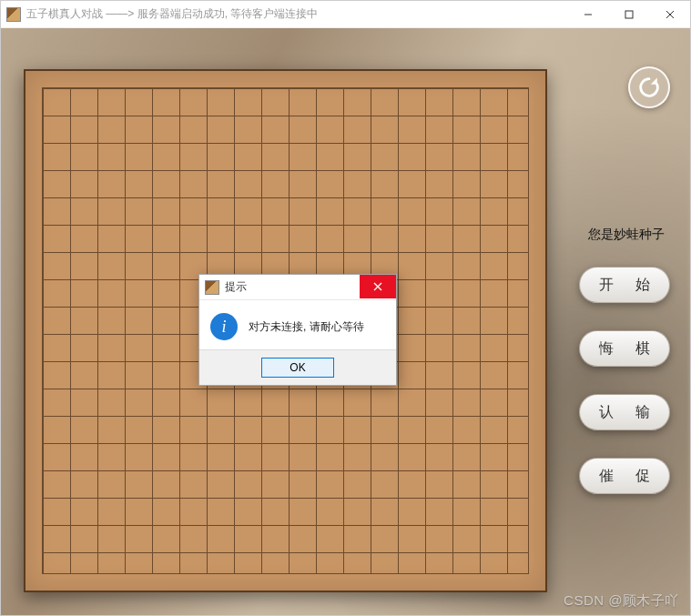 This screenshot has width=691, height=616. What do you see at coordinates (298, 329) in the screenshot?
I see `info-dialog: 提示 i 对方未连接, 请耐心等待 OK` at bounding box center [298, 329].